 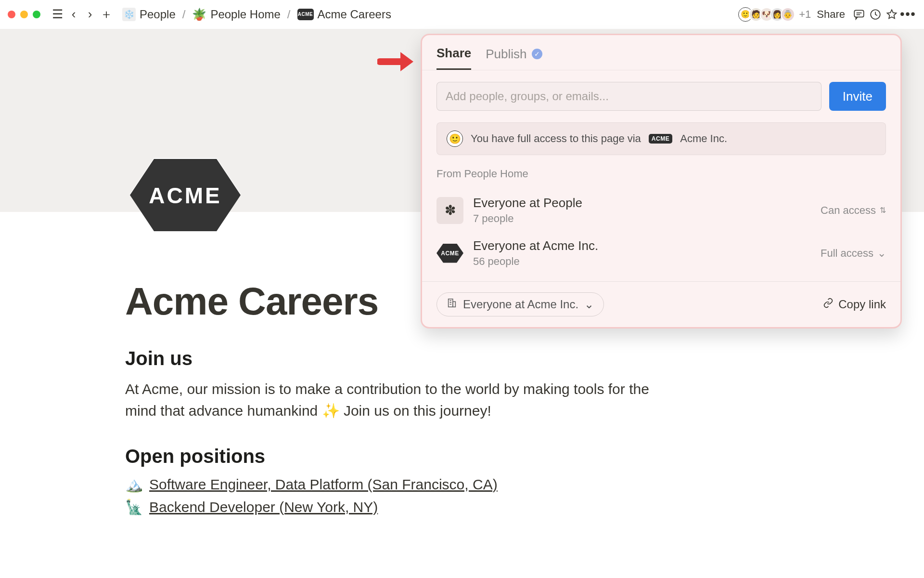 I want to click on position-label: Backend Developer (New York, NY), so click(x=264, y=507).